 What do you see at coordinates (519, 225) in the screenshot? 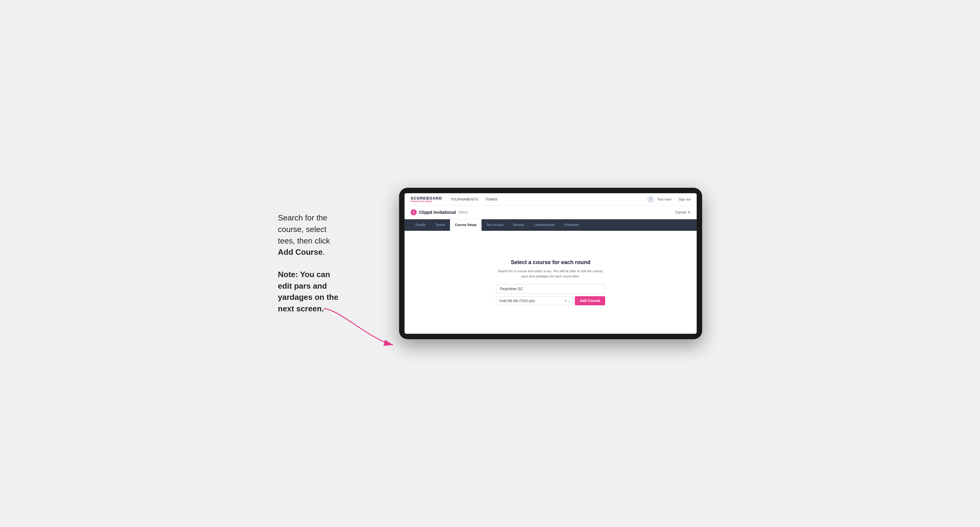
I see `tab-results: Results` at bounding box center [519, 225].